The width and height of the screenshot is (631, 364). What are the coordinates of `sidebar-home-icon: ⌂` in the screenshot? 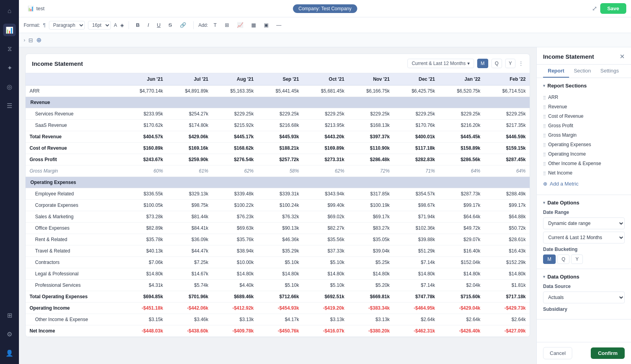 It's located at (9, 11).